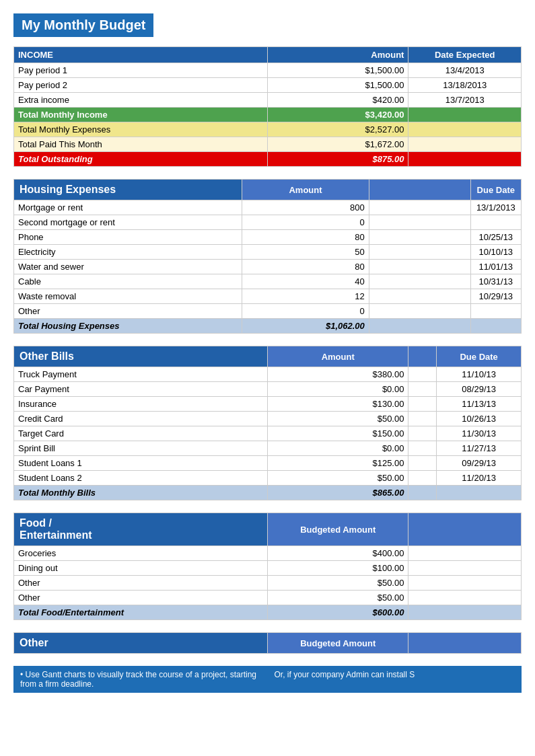 The height and width of the screenshot is (756, 535). Describe the element at coordinates (479, 356) in the screenshot. I see `other-bills-date-header: Due Date` at that location.